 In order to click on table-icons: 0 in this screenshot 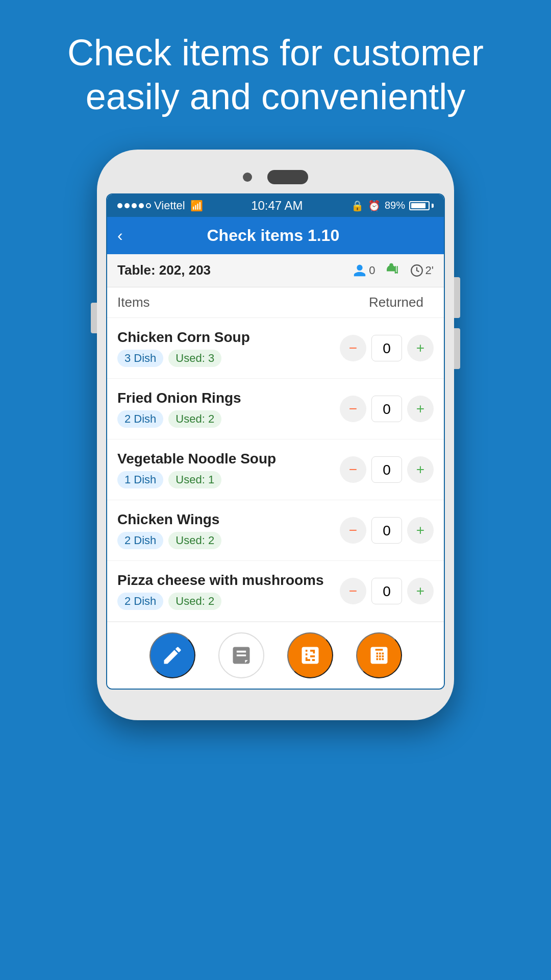, I will do `click(393, 271)`.